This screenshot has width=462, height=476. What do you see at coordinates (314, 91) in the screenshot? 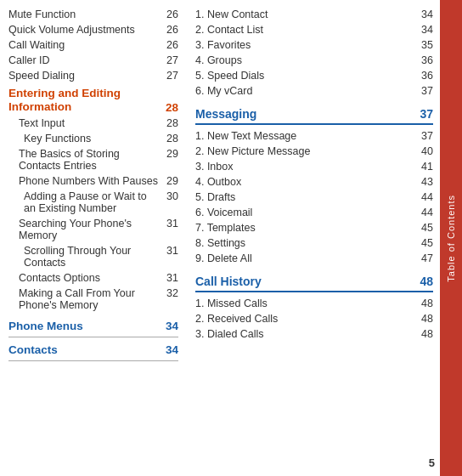
I see `list-item: 6. My vCard 37` at bounding box center [314, 91].